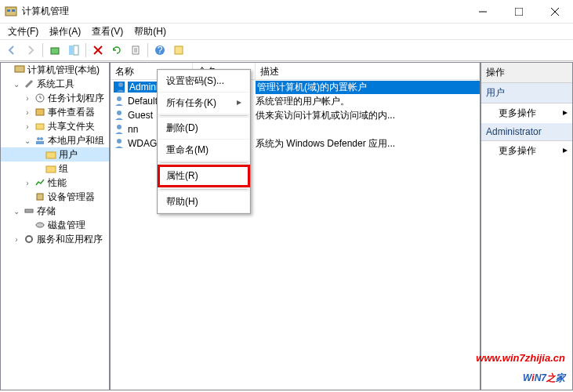 The image size is (573, 392). Describe the element at coordinates (98, 50) in the screenshot. I see `delete-button` at that location.